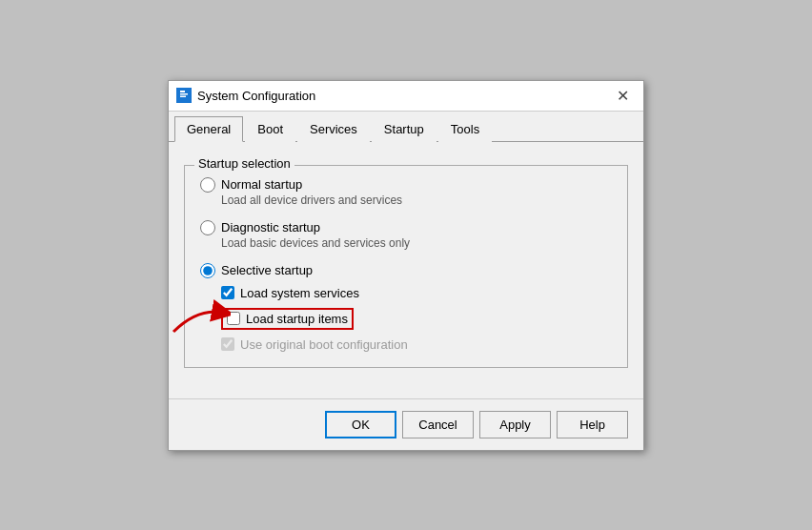  Describe the element at coordinates (184, 95) in the screenshot. I see `window-icon` at that location.